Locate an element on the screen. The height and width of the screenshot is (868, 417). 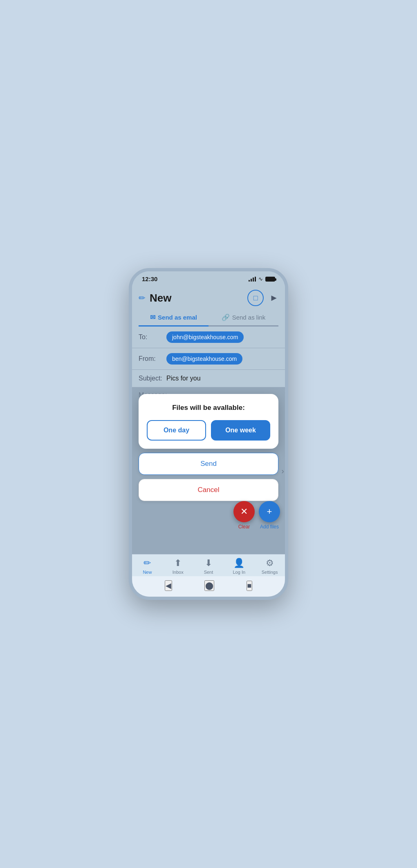
nav-label-sent: Sent is located at coordinates (208, 572).